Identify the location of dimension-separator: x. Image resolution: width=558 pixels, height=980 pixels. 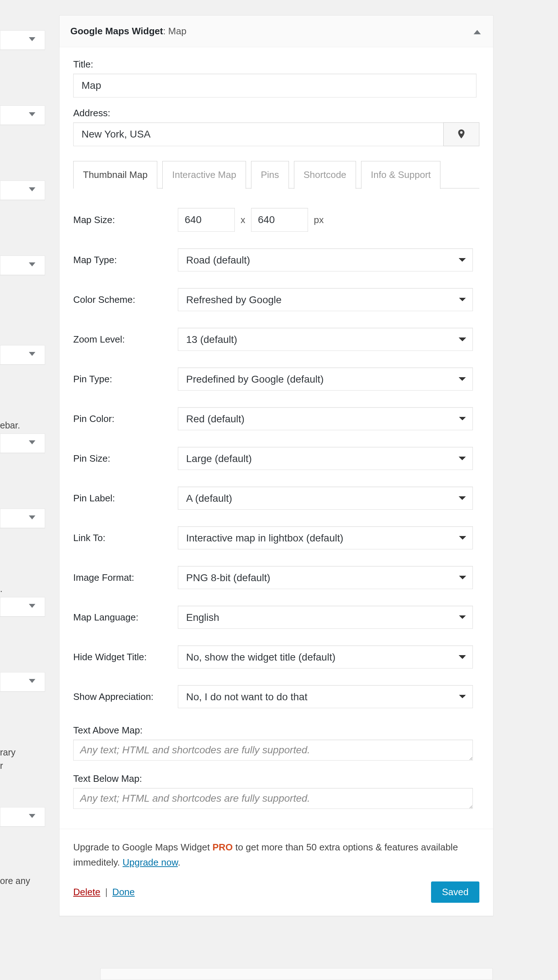
(243, 220).